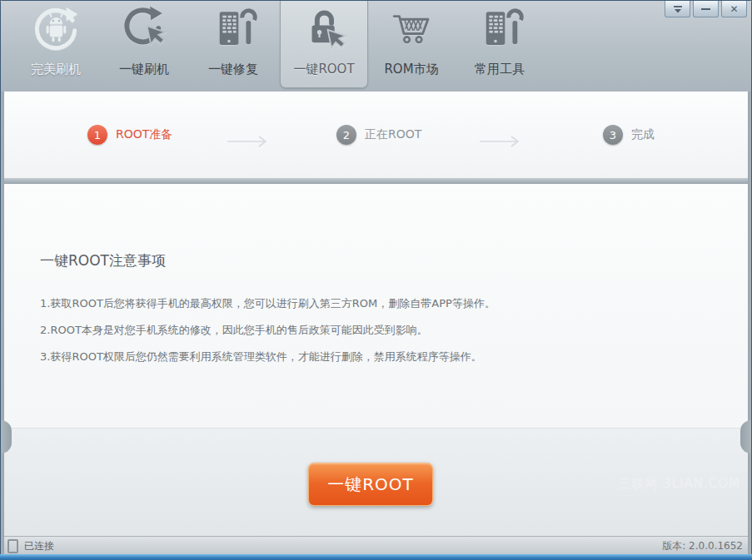 This screenshot has height=560, width=752. What do you see at coordinates (56, 70) in the screenshot?
I see `logo-label: 完美刷机` at bounding box center [56, 70].